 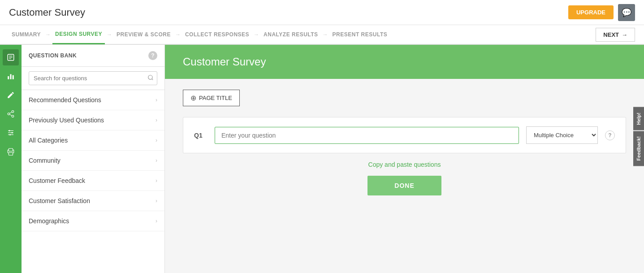 What do you see at coordinates (45, 160) in the screenshot?
I see `qb-item-label: Community` at bounding box center [45, 160].